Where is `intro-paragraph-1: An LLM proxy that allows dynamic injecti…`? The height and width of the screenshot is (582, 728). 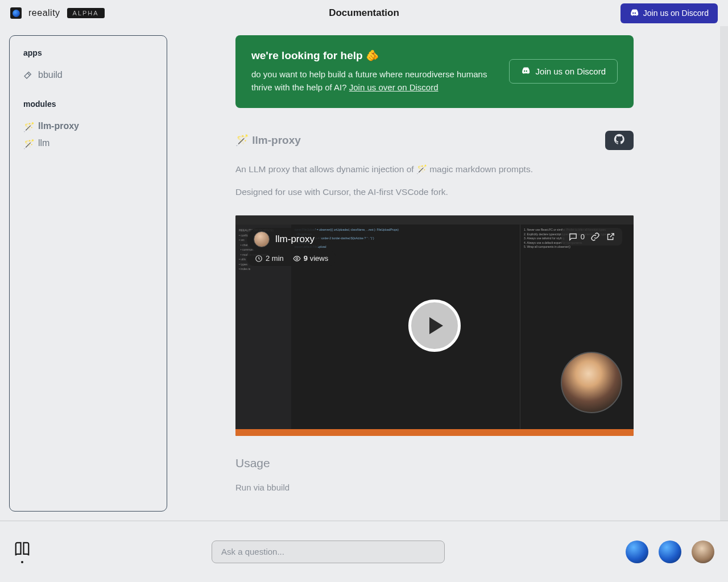
intro-paragraph-1: An LLM proxy that allows dynamic injecti… is located at coordinates (435, 169).